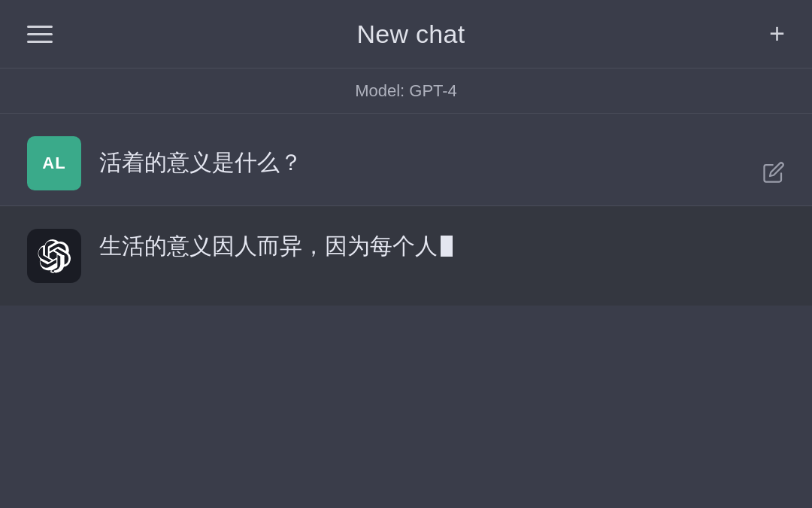 The image size is (812, 508). What do you see at coordinates (54, 256) in the screenshot?
I see `openai-logo-icon` at bounding box center [54, 256].